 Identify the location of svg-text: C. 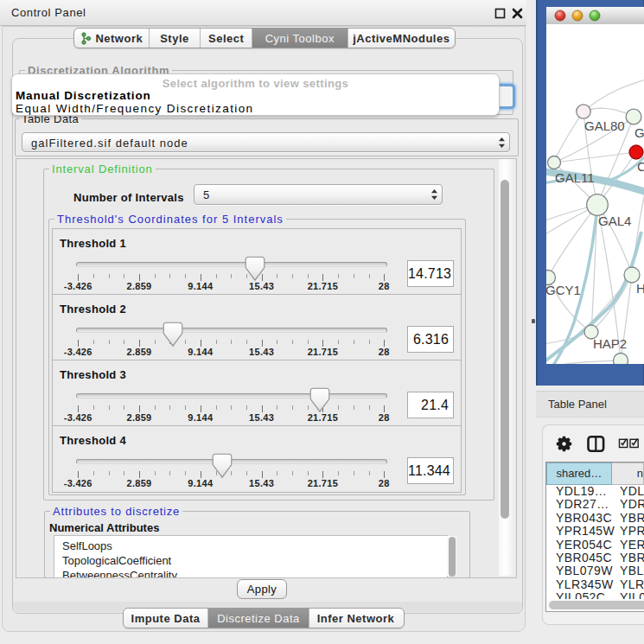
(641, 166).